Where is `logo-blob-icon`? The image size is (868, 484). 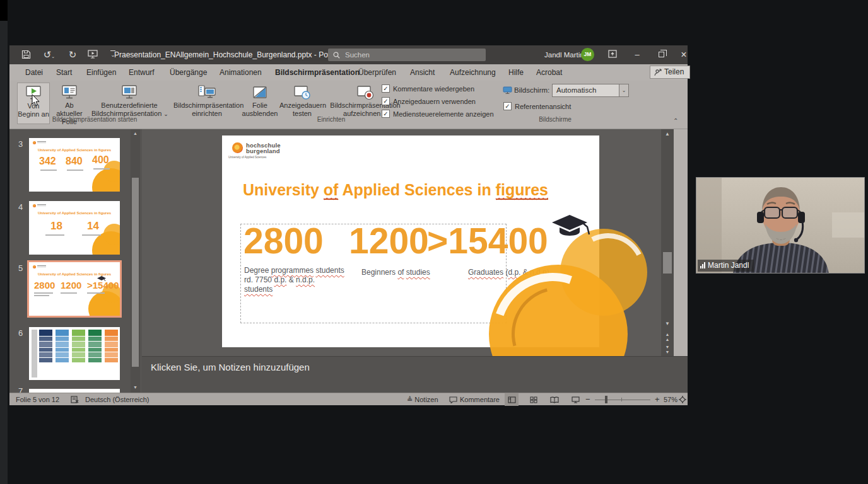
logo-blob-icon is located at coordinates (237, 147).